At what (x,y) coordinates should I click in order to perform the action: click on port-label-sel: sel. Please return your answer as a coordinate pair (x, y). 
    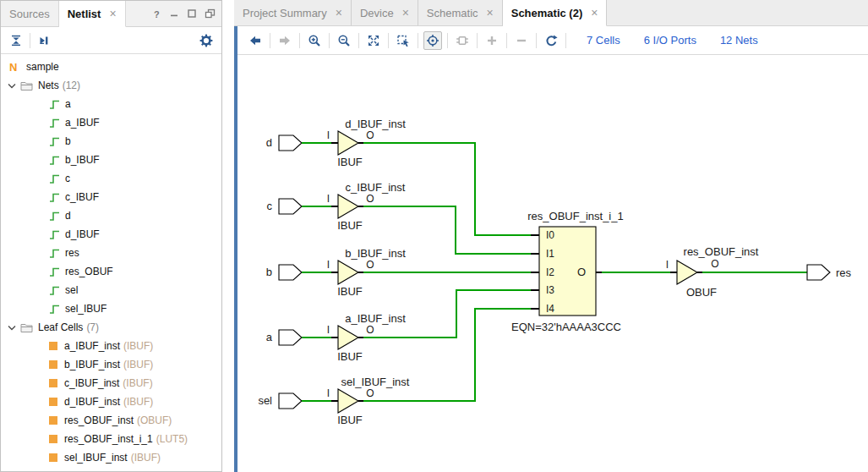
    Looking at the image, I should click on (265, 401).